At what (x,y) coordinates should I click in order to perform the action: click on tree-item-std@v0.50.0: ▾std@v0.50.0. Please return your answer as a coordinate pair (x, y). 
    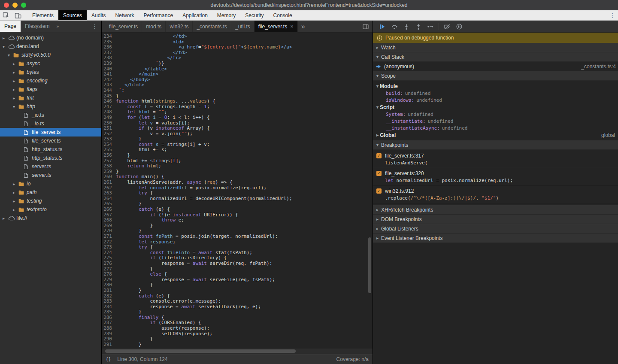
    Looking at the image, I should click on (51, 55).